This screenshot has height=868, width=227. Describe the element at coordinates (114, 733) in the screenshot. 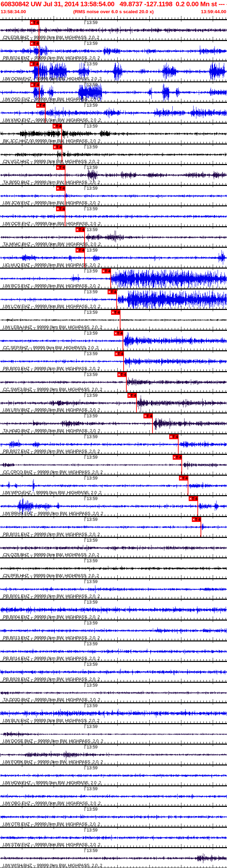

I see `trace-row: 13:59UW.DOSE.BHZ -- 99999.0km BW. HIGHPA…` at that location.